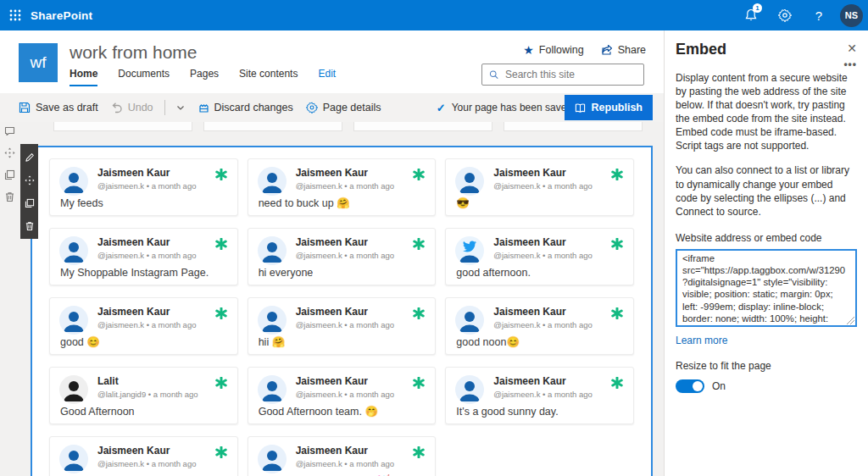 This screenshot has height=476, width=868. I want to click on comment-button, so click(9, 130).